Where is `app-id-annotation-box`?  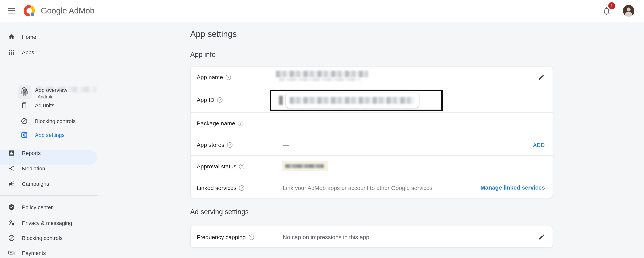
app-id-annotation-box is located at coordinates (356, 100).